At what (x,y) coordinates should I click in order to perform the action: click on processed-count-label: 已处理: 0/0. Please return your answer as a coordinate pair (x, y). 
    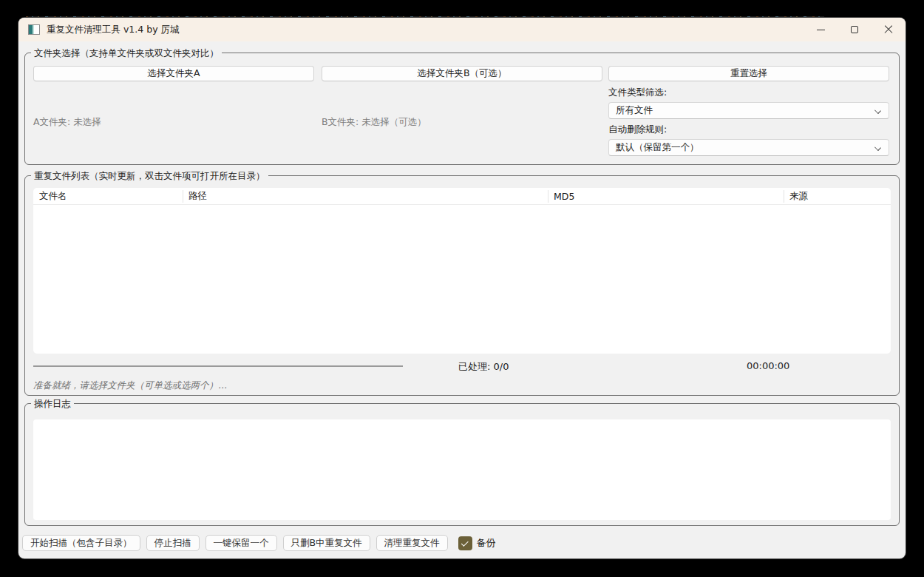
    Looking at the image, I should click on (483, 367).